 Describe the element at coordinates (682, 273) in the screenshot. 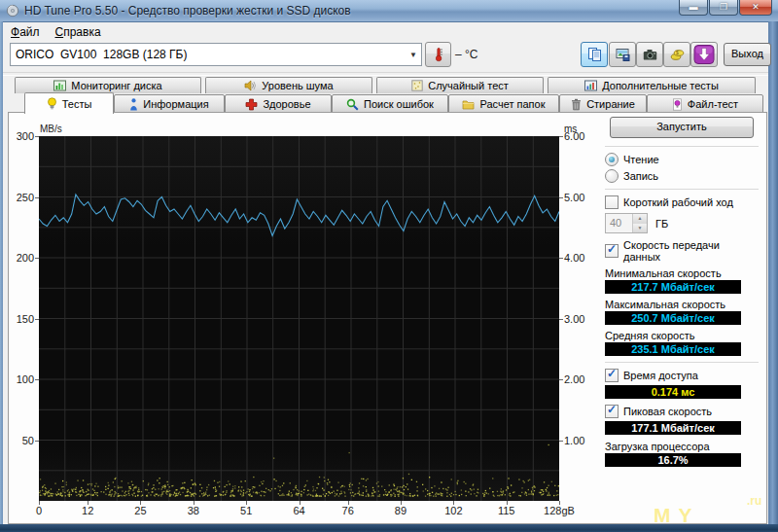

I see `min-speed-label: Минимальная скорость` at that location.